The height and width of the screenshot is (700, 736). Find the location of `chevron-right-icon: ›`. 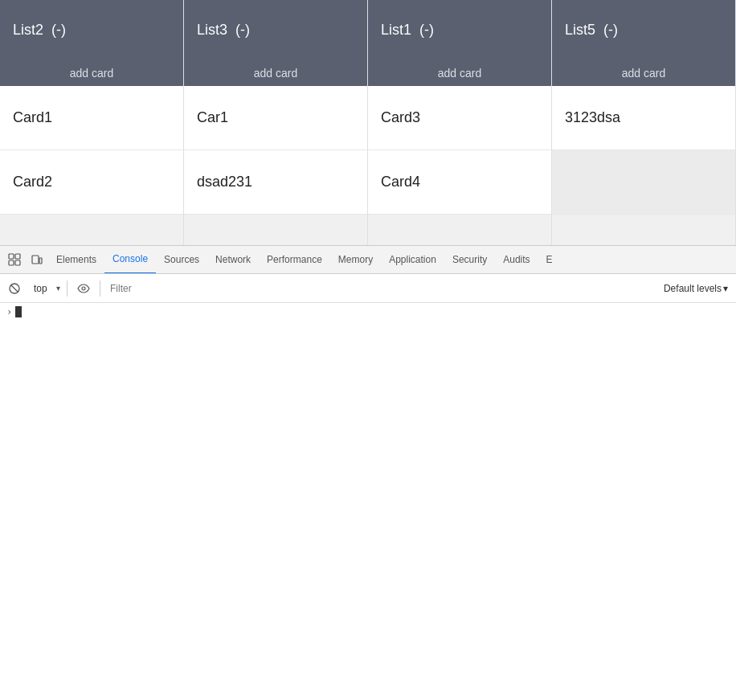

chevron-right-icon: › is located at coordinates (10, 312).